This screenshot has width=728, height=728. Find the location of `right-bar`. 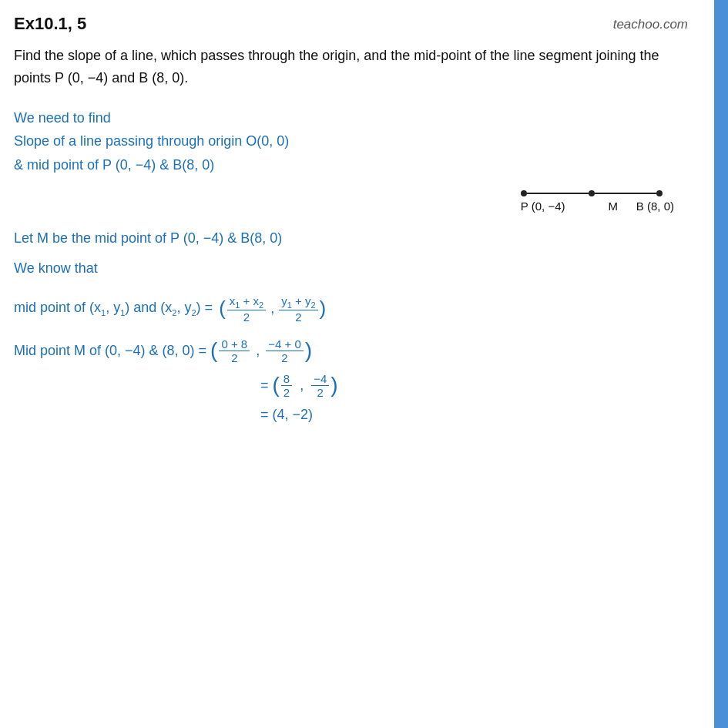

right-bar is located at coordinates (721, 364).